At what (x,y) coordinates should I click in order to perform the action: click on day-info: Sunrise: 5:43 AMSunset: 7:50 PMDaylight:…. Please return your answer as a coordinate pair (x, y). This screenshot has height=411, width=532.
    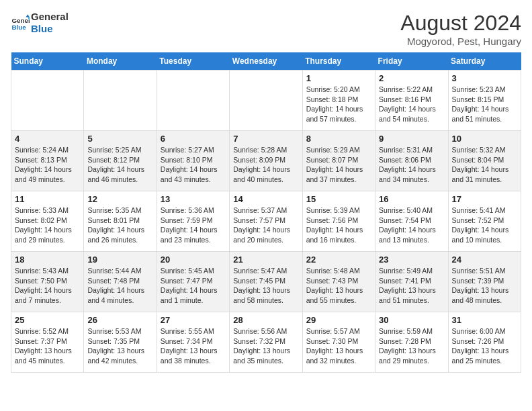
    Looking at the image, I should click on (47, 286).